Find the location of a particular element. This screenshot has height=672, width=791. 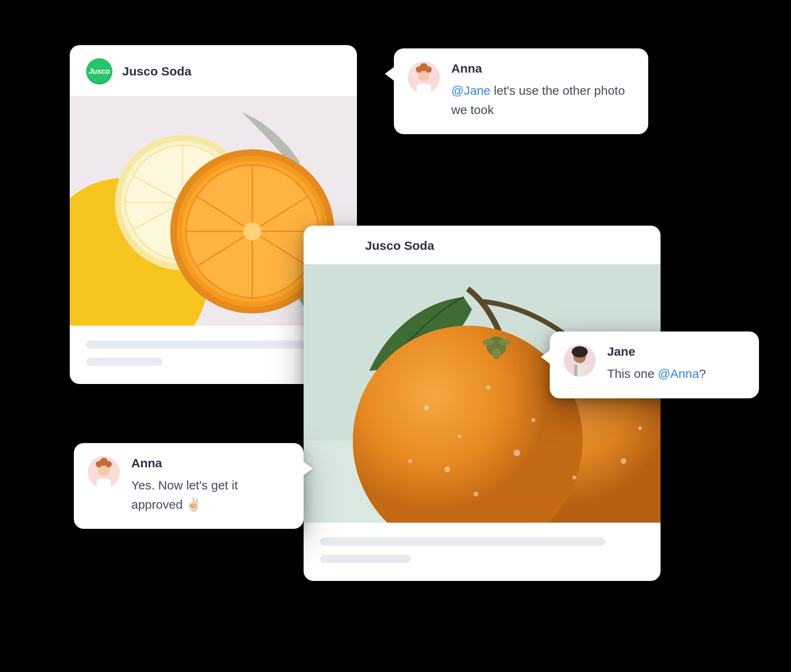

comment-text: @Jane let's use the other photo we took is located at coordinates (541, 100).